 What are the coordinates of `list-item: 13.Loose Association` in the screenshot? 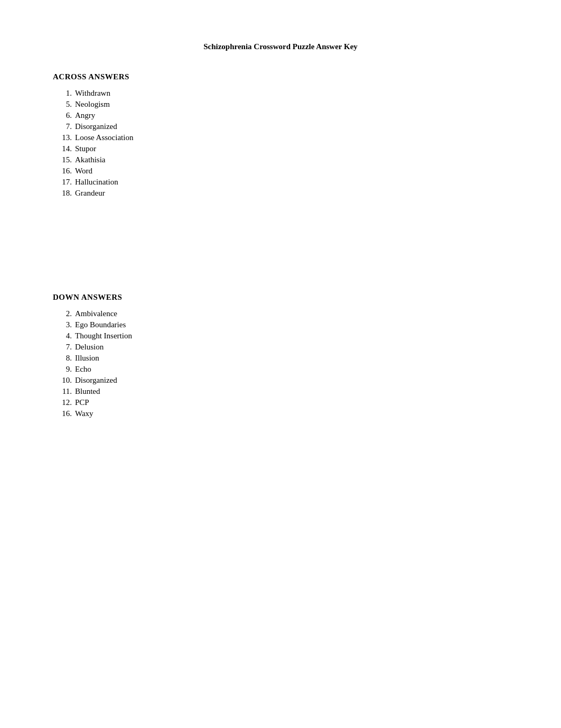 It's located at (280, 137).